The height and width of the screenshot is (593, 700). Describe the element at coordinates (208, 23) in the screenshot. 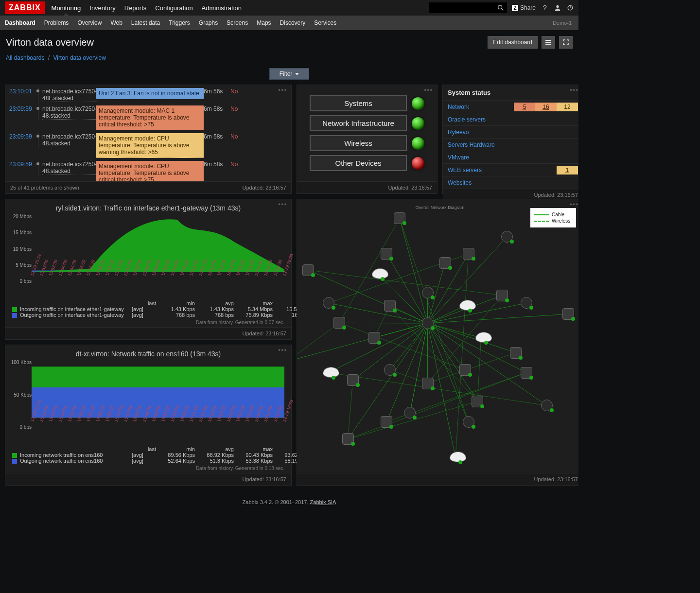

I see `subnav-graphs: Graphs` at that location.